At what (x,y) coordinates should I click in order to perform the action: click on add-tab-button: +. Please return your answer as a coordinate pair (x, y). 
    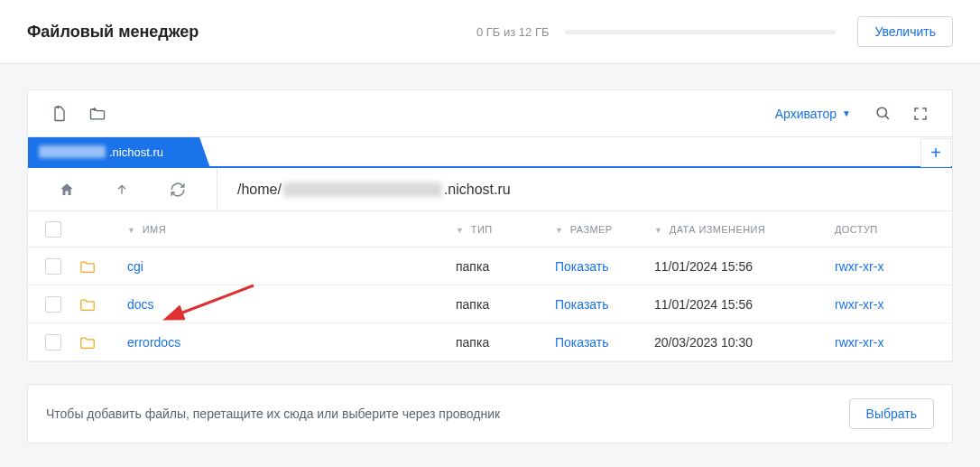
    Looking at the image, I should click on (936, 153).